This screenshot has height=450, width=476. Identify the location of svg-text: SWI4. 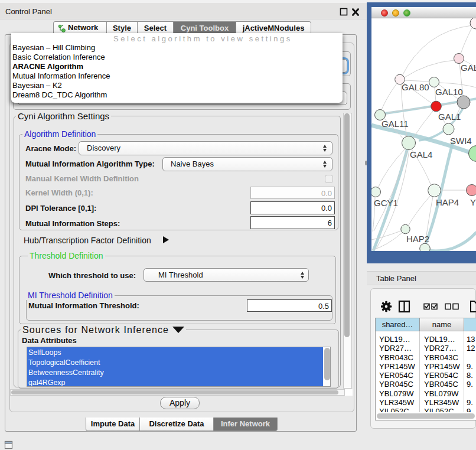
(461, 141).